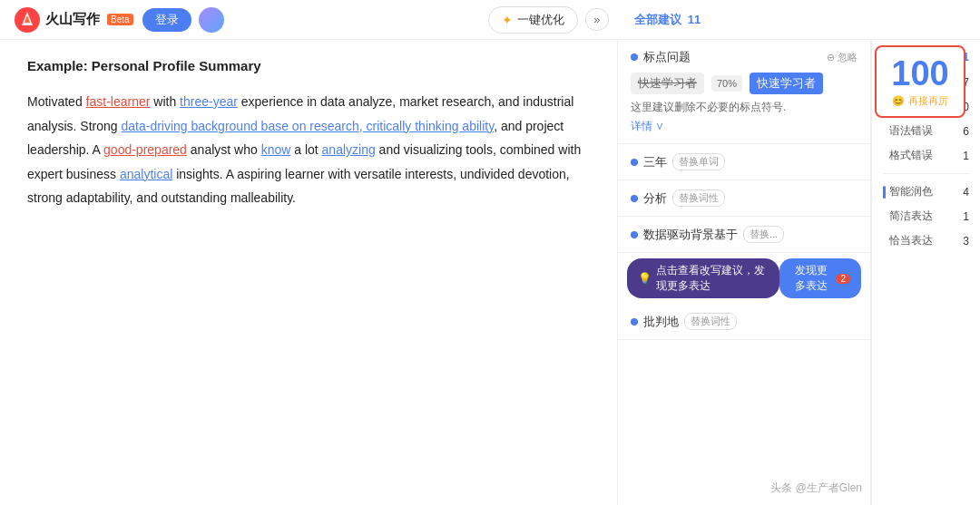  What do you see at coordinates (541, 20) in the screenshot?
I see `optimize-label: 一键优化` at bounding box center [541, 20].